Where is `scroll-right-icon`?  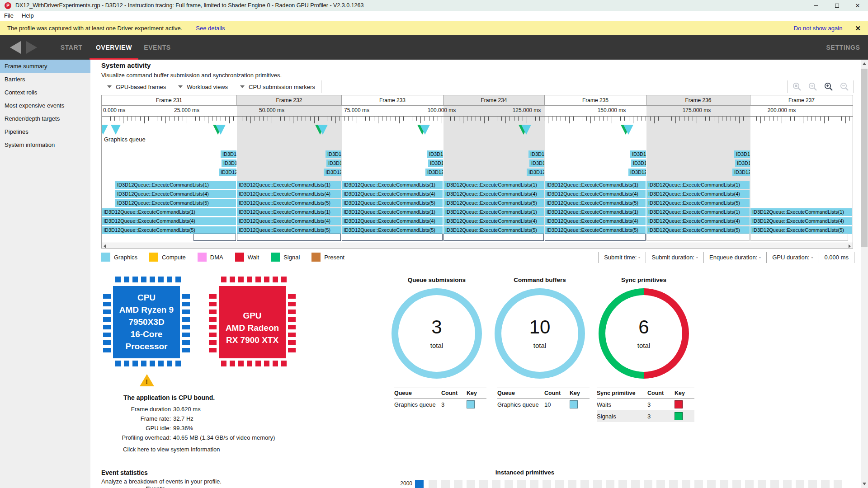
scroll-right-icon is located at coordinates (850, 246).